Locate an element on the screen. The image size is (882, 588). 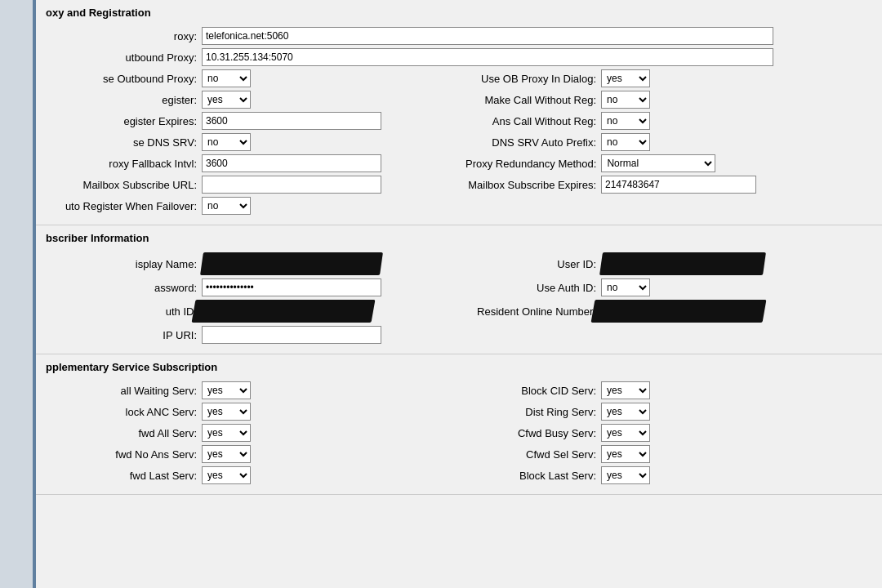
proxy-field is located at coordinates (488, 36).